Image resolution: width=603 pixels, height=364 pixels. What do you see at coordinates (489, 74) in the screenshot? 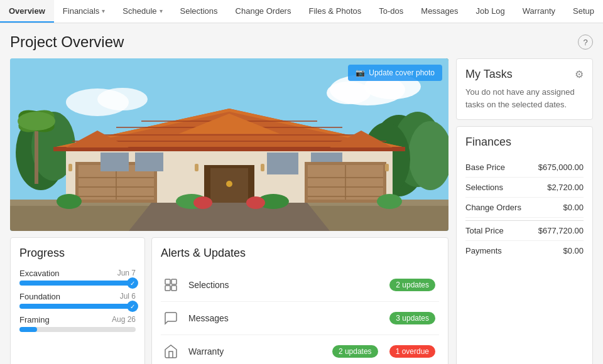
I see `tasks-title: My Tasks` at bounding box center [489, 74].